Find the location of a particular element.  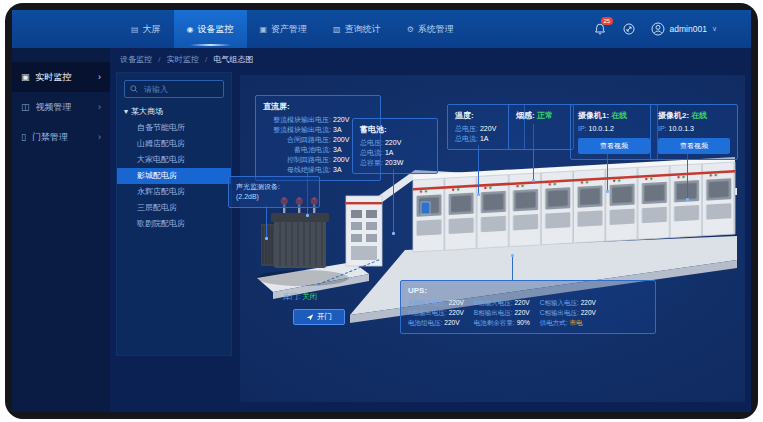

smoke-label: 烟感: is located at coordinates (526, 116).